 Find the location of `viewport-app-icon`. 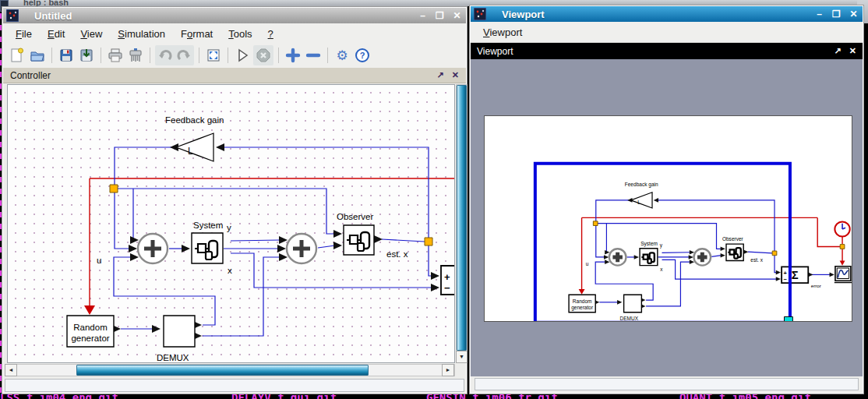

viewport-app-icon is located at coordinates (480, 14).